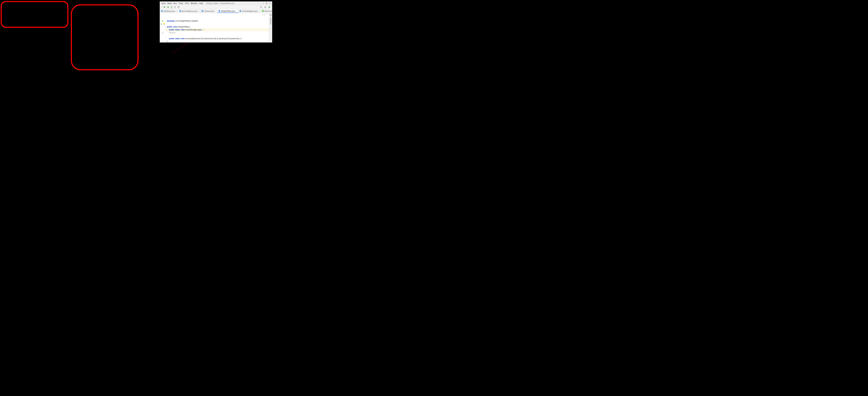 This screenshot has width=868, height=396. What do you see at coordinates (175, 3) in the screenshot?
I see `menu-run: Run` at bounding box center [175, 3].